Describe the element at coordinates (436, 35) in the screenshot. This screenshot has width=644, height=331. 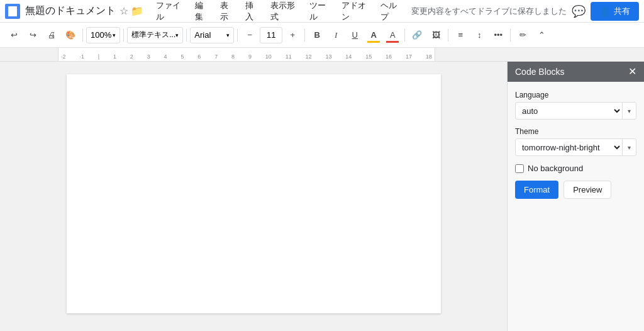
I see `image-icon: 🖼` at that location.